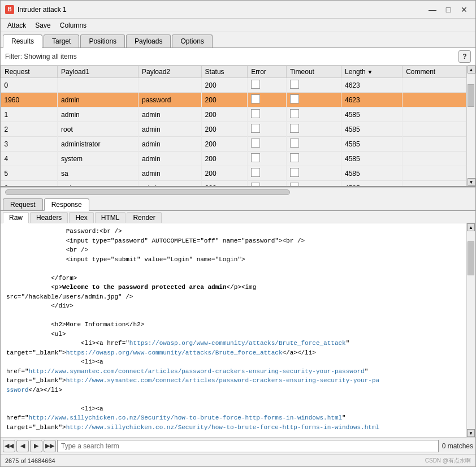 The width and height of the screenshot is (476, 467). Describe the element at coordinates (371, 115) in the screenshot. I see `cell-length: 4585` at that location.